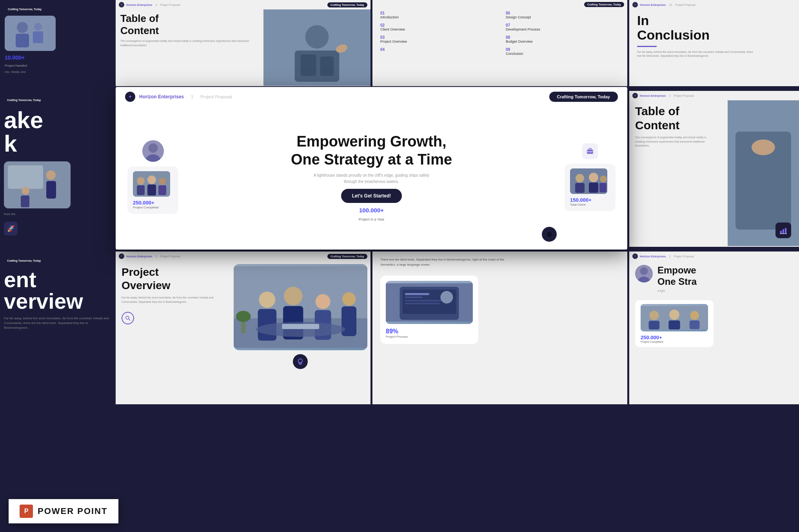  I want to click on slide11-stat-number: 250.000+, so click(674, 338).